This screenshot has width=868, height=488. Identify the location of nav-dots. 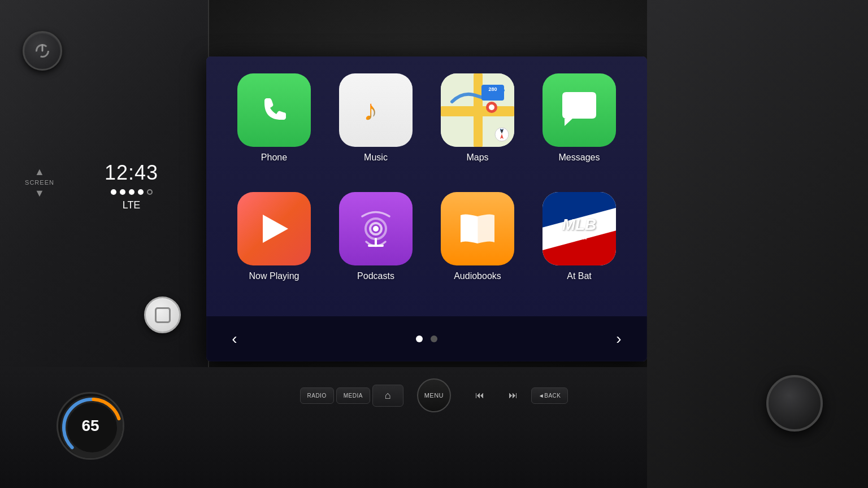
(427, 339).